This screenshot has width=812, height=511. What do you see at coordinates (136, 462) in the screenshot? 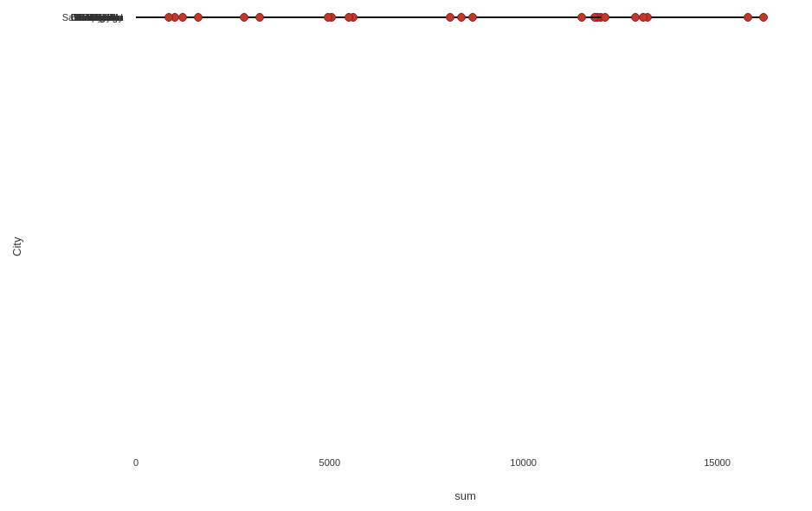
I see `x-tick-label: 0` at bounding box center [136, 462].